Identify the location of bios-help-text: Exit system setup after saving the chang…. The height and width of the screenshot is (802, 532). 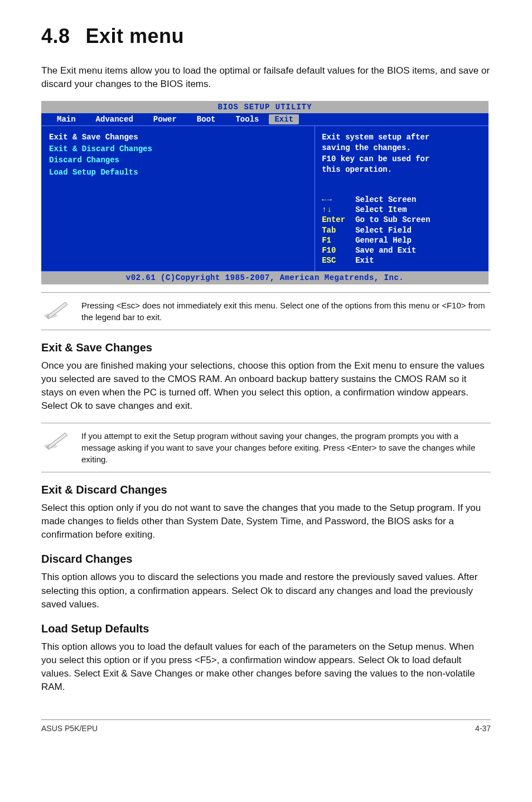
(403, 153).